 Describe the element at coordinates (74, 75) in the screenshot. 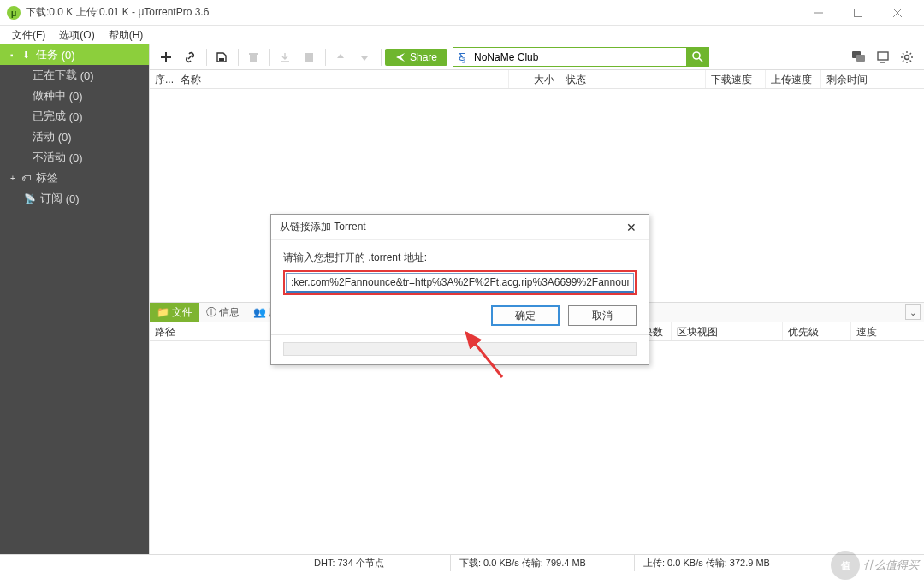

I see `sidebar-item-downloading: 正在下载 (0)` at that location.